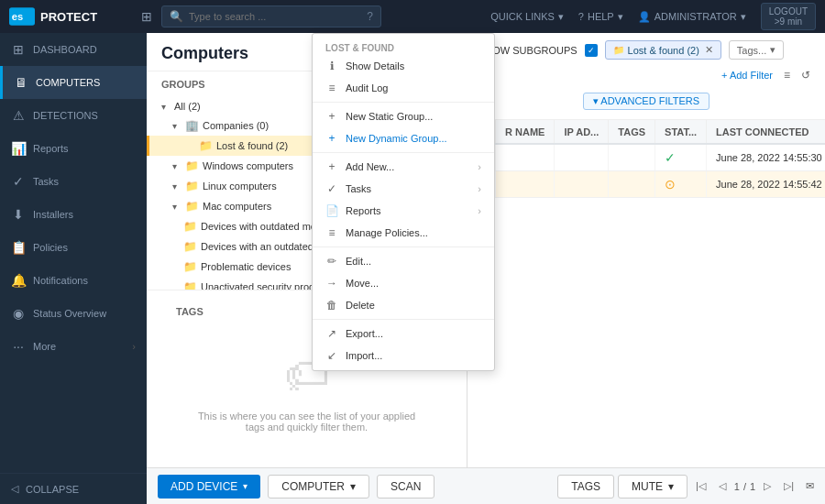  What do you see at coordinates (700, 486) in the screenshot?
I see `page-first-icon: |◁` at bounding box center [700, 486].